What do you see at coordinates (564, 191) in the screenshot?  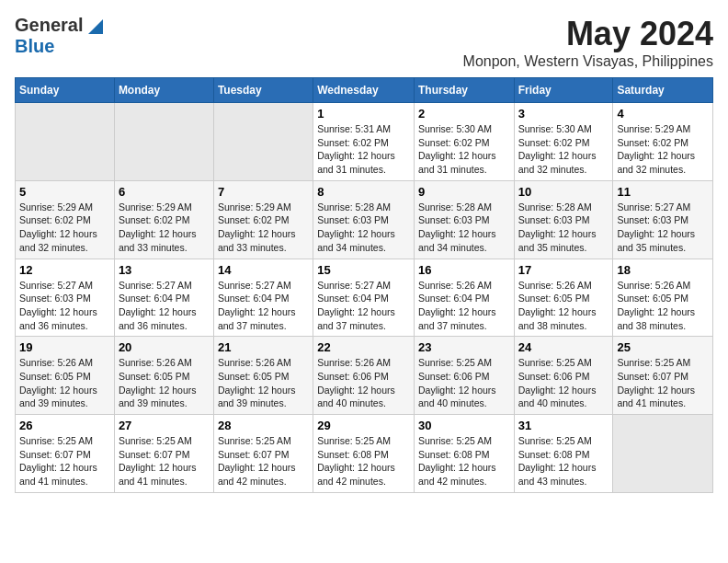 I see `day-number: 10` at bounding box center [564, 191].